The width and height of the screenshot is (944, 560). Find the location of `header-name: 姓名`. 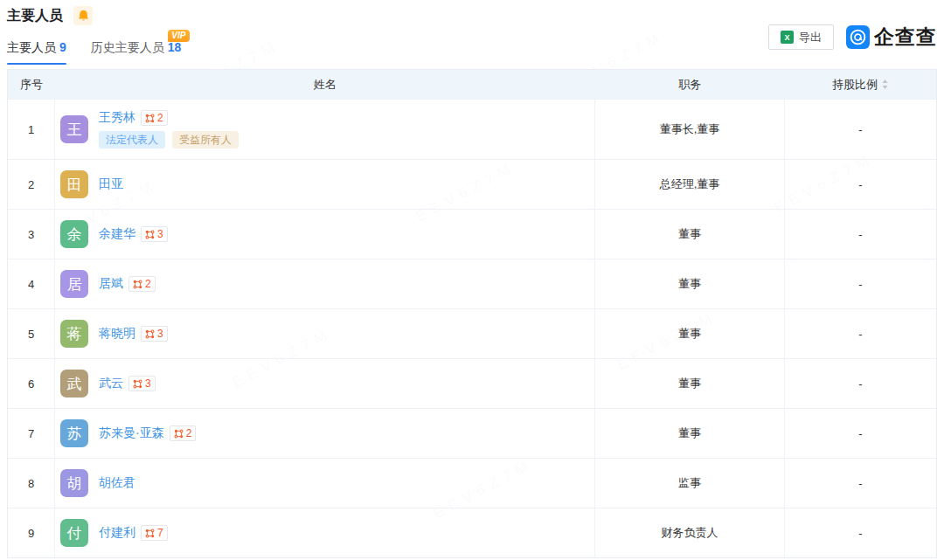

header-name: 姓名 is located at coordinates (325, 84).